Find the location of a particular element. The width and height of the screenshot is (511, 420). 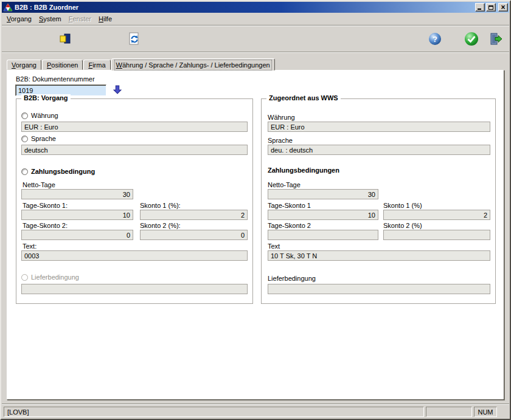

toolbar: ? is located at coordinates (255, 39).